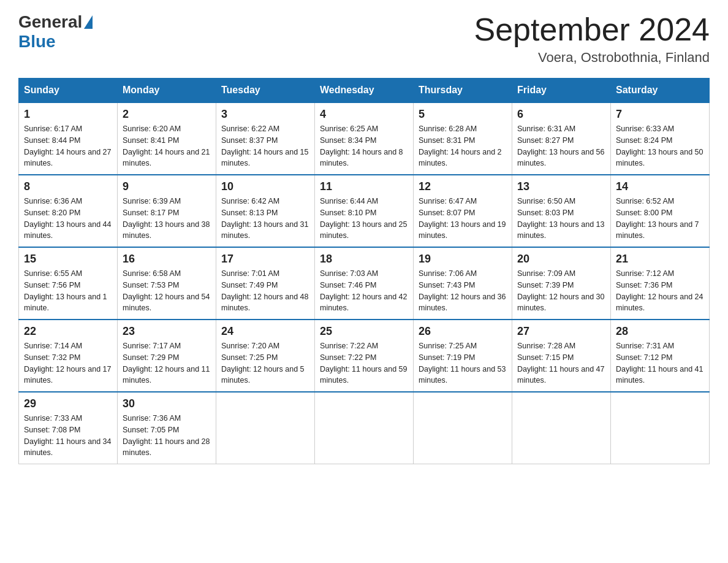 Image resolution: width=728 pixels, height=563 pixels. What do you see at coordinates (463, 291) in the screenshot?
I see `day-info: Sunrise: 7:06 AMSunset: 7:43 PMDaylight:…` at bounding box center [463, 291].